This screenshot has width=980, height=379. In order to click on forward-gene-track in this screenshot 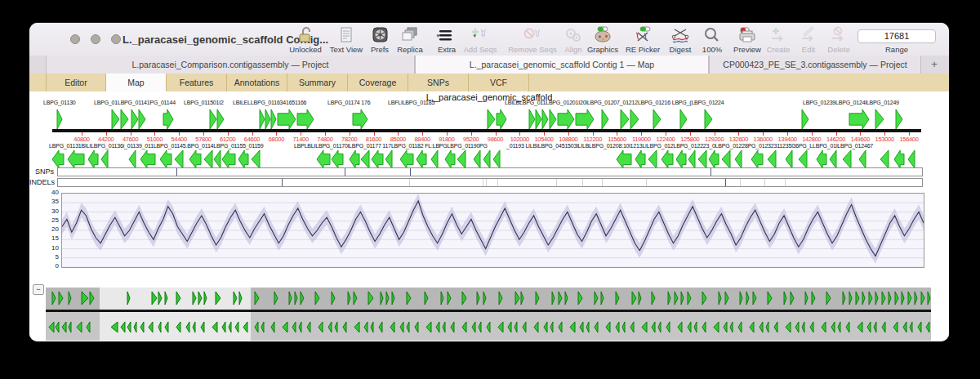, I will do `click(489, 119)`.